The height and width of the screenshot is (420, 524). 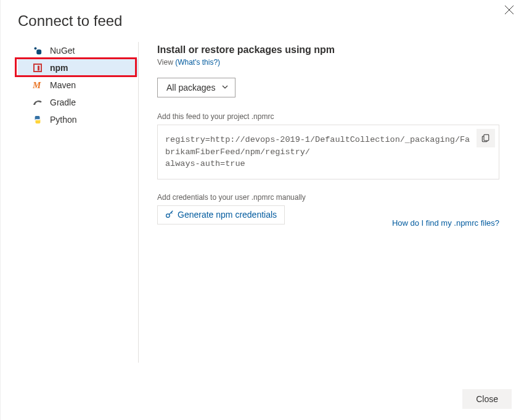 I want to click on view-line: View (What's this?), so click(x=328, y=62).